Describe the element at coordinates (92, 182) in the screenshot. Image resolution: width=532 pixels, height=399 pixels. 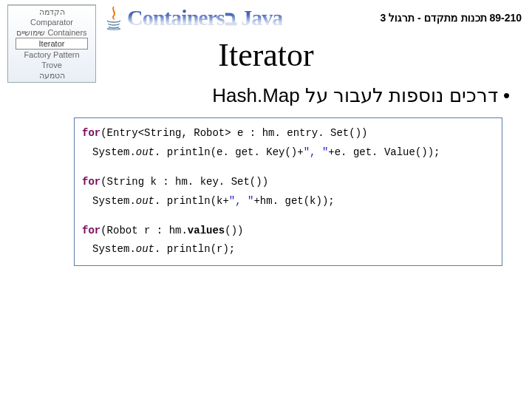
I see `kw-for-2: for` at that location.